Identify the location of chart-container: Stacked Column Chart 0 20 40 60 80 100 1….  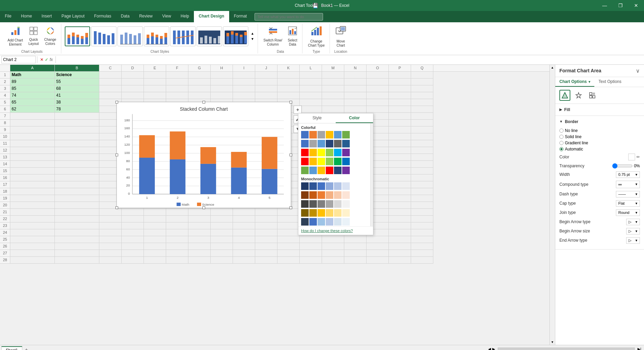
(204, 155).